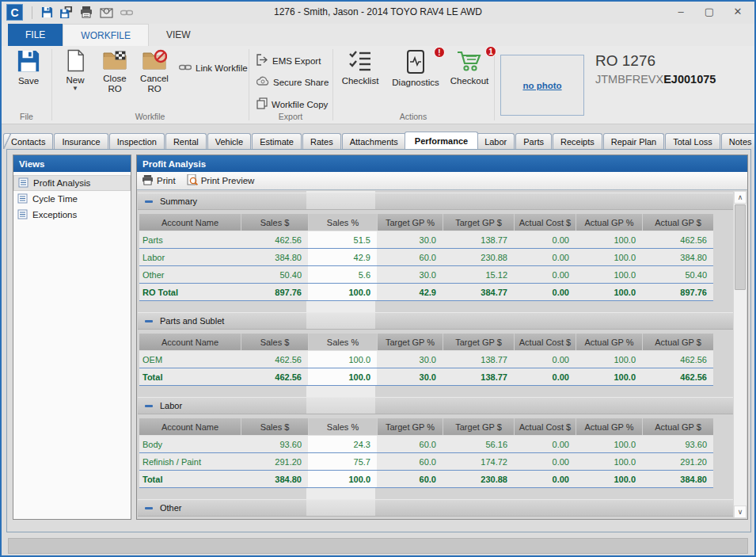  I want to click on tab-rates: Rates, so click(321, 141).